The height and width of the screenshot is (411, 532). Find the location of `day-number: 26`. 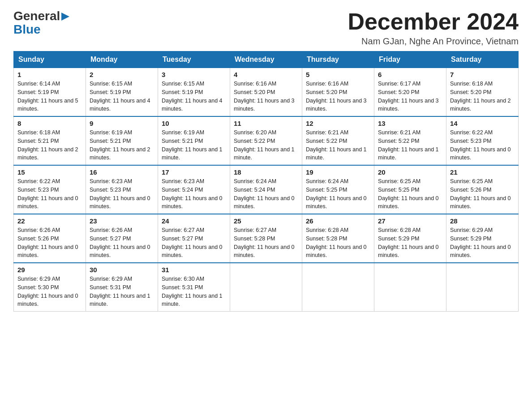

day-number: 26 is located at coordinates (338, 221).